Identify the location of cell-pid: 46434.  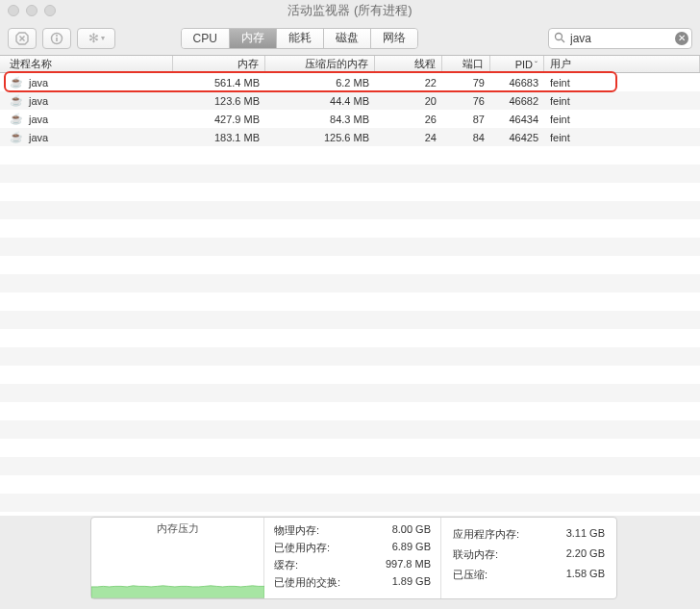
(517, 119).